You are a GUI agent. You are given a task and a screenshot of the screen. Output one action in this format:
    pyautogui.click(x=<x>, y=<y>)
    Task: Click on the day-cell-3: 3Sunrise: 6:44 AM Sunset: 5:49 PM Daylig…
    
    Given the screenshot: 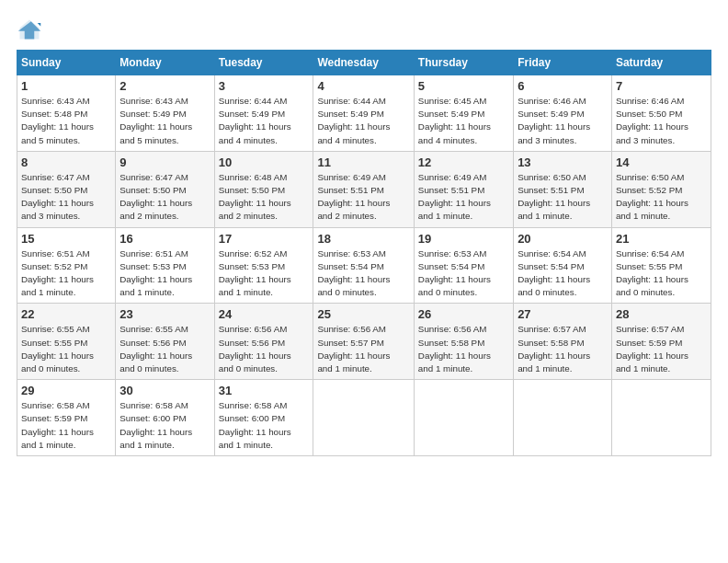 What is the action you would take?
    pyautogui.click(x=264, y=114)
    